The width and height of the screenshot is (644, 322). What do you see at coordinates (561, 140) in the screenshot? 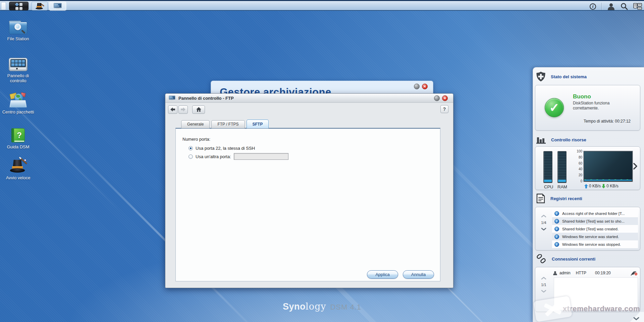
I see `resource-monitor-header: Controllo risorse` at bounding box center [561, 140].